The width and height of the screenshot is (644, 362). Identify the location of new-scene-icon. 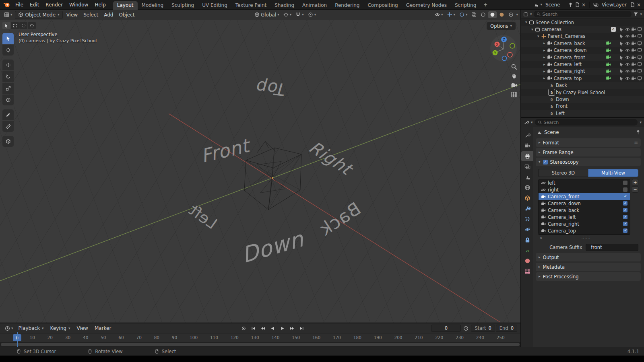
(577, 5).